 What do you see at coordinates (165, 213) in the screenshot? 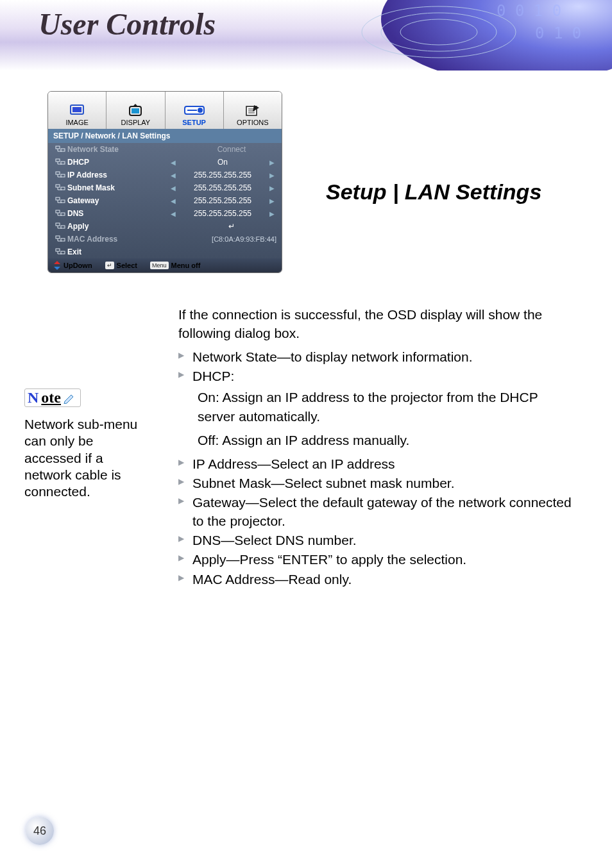
I see `osd-row: DNS◀255.255.255.255▶` at bounding box center [165, 213].